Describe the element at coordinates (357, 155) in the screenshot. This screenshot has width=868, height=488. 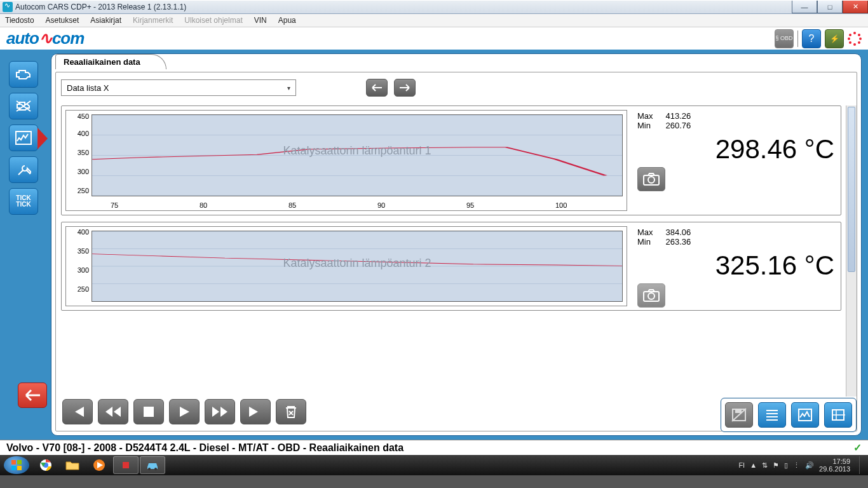
I see `plot-area-1: Katalysaattorin lämpöanturi 1` at that location.